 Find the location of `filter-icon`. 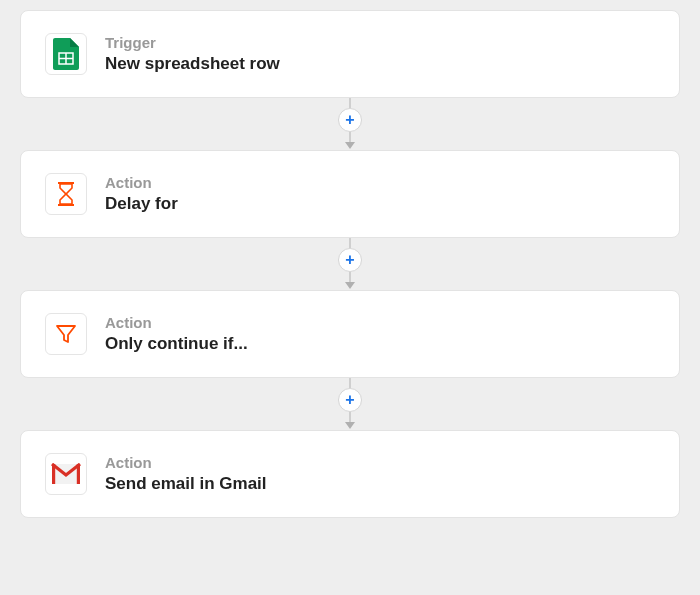

filter-icon is located at coordinates (66, 334).